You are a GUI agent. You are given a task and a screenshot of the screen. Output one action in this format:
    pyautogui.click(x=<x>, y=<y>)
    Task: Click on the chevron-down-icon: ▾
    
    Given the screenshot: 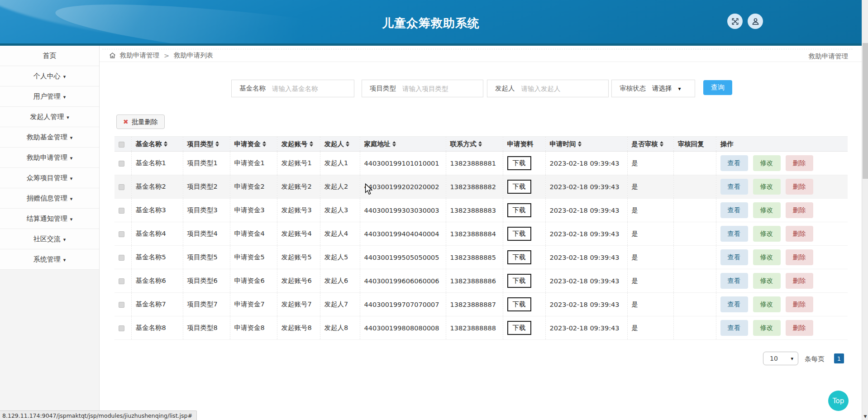 What is the action you would take?
    pyautogui.click(x=65, y=97)
    